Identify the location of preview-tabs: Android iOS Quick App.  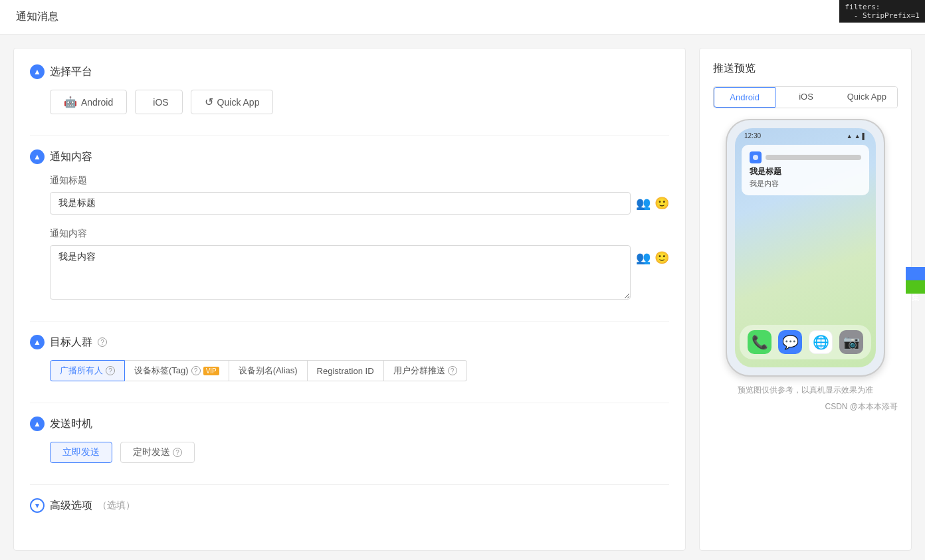
(805, 97).